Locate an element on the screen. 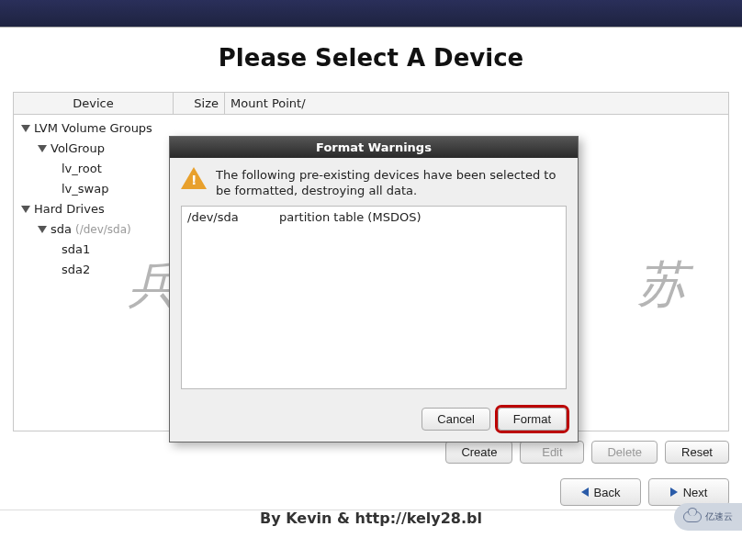 The image size is (742, 560). tree-label: Hard Drives is located at coordinates (70, 209).